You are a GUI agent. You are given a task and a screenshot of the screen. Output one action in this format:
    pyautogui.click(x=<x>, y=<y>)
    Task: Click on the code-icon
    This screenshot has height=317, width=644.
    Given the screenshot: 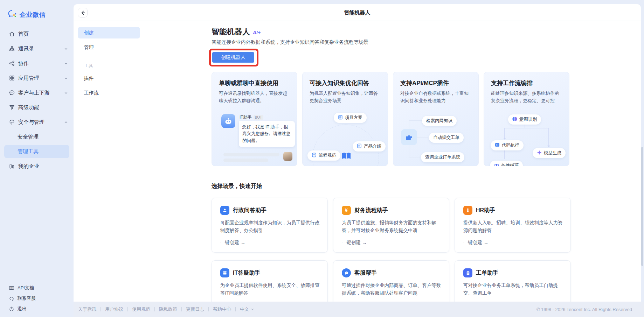 What is the action you would take?
    pyautogui.click(x=497, y=146)
    